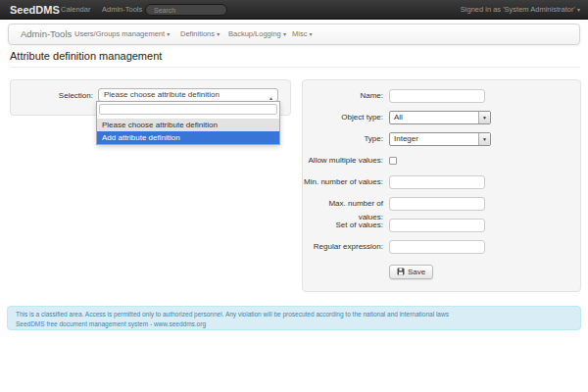 This screenshot has height=392, width=588. What do you see at coordinates (120, 33) in the screenshot?
I see `nav-users-groups-label: Users/Groups management` at bounding box center [120, 33].